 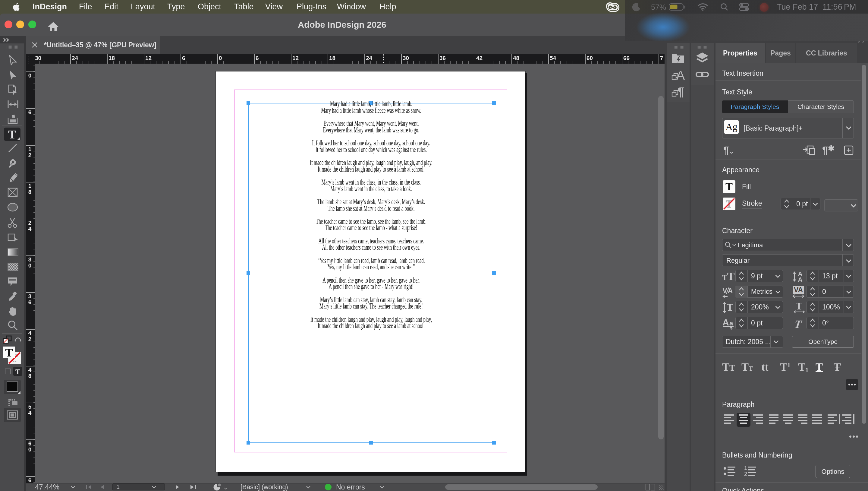 I want to click on svg-text: 1, so click(x=745, y=468).